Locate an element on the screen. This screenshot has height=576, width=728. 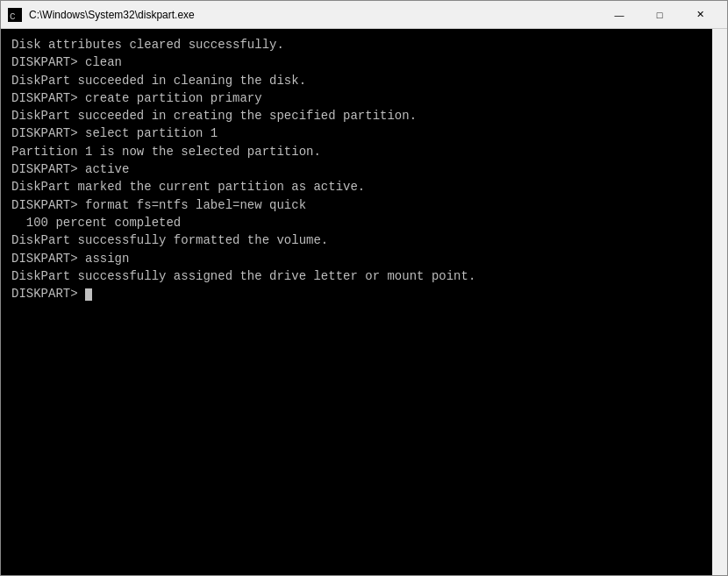
window-title: C:\Windows\System32\diskpart.exe is located at coordinates (314, 15).